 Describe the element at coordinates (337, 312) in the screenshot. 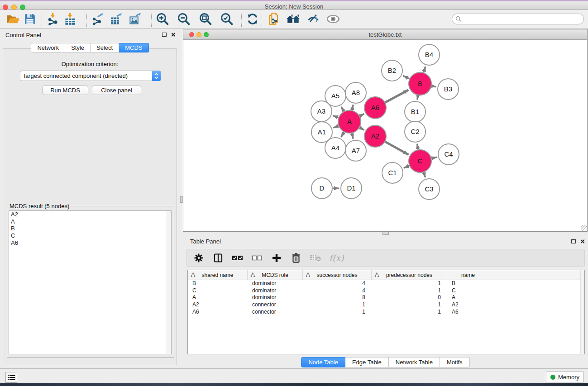

I see `cell-successor-nodes: 1` at that location.